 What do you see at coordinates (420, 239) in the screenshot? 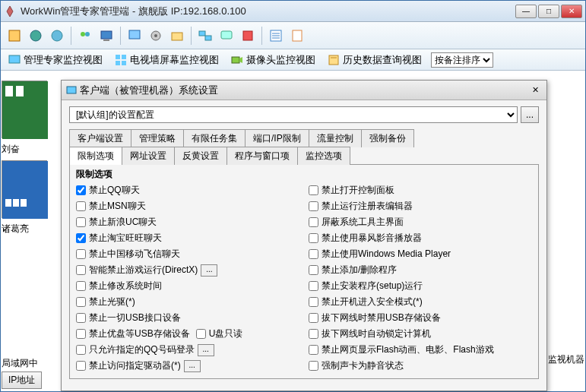
I see `check-禁止使用暴风影音播放器: 禁止使用暴风影音播放器` at bounding box center [420, 239].